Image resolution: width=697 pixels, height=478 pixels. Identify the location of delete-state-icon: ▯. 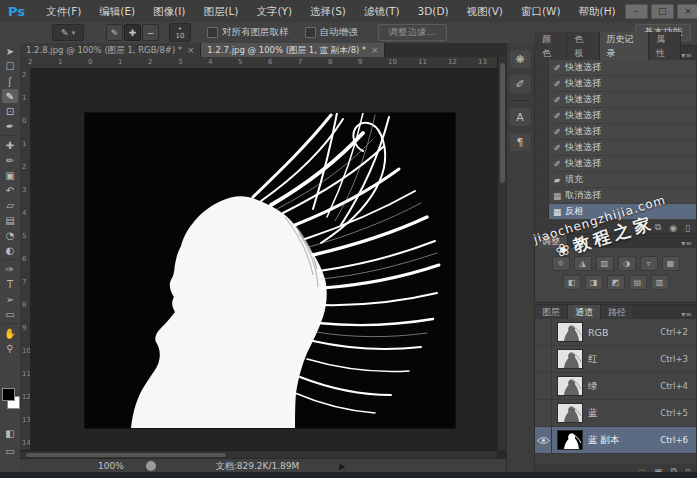
(688, 228).